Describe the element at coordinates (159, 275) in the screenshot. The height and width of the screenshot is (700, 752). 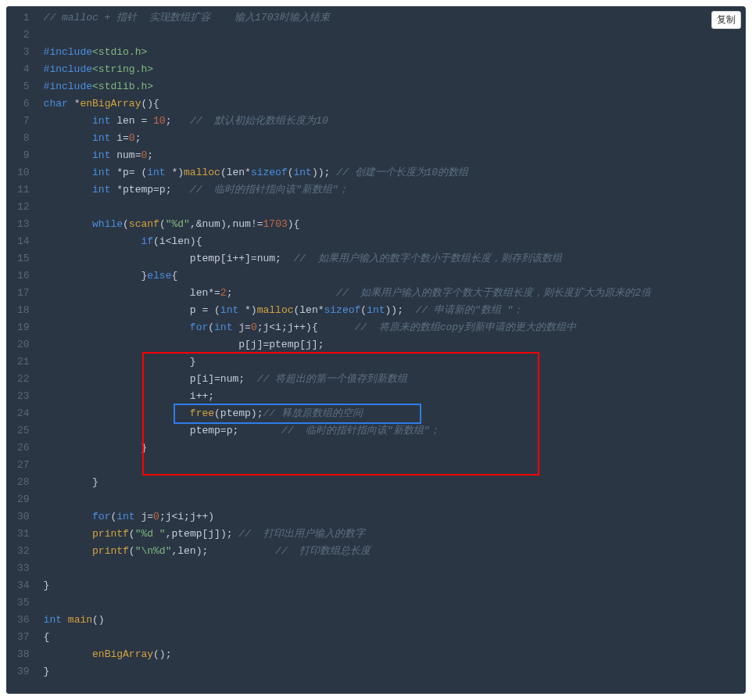
I see `token-keyword: else` at that location.